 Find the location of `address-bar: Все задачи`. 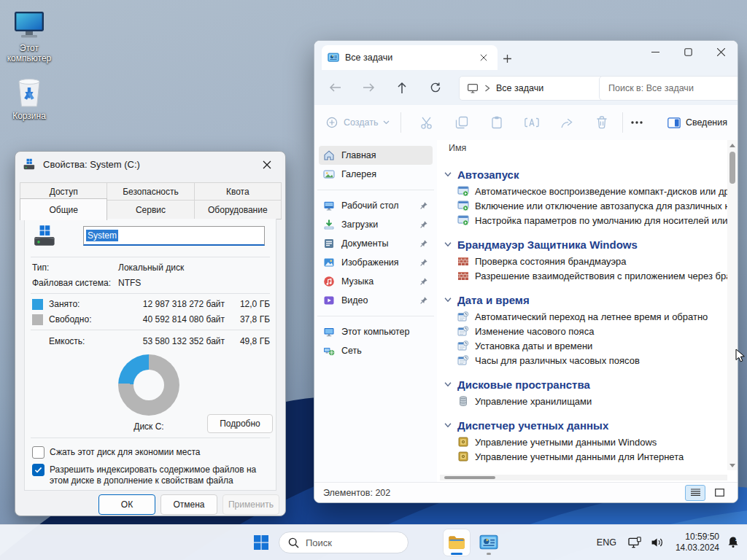

address-bar: Все задачи is located at coordinates (533, 88).